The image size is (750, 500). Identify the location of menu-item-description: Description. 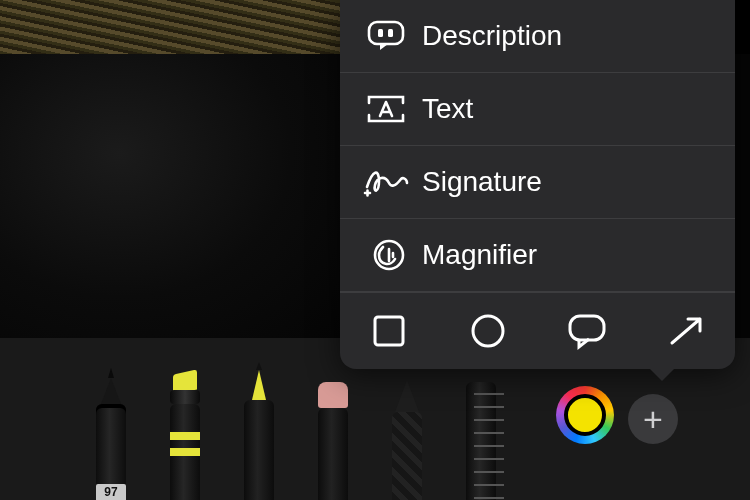
(538, 36).